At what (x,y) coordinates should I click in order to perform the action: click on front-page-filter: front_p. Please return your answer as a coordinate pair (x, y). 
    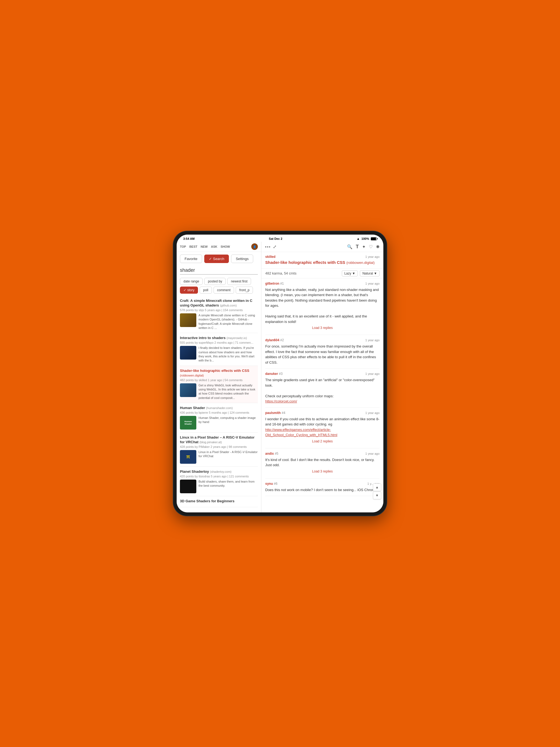
    Looking at the image, I should click on (245, 290).